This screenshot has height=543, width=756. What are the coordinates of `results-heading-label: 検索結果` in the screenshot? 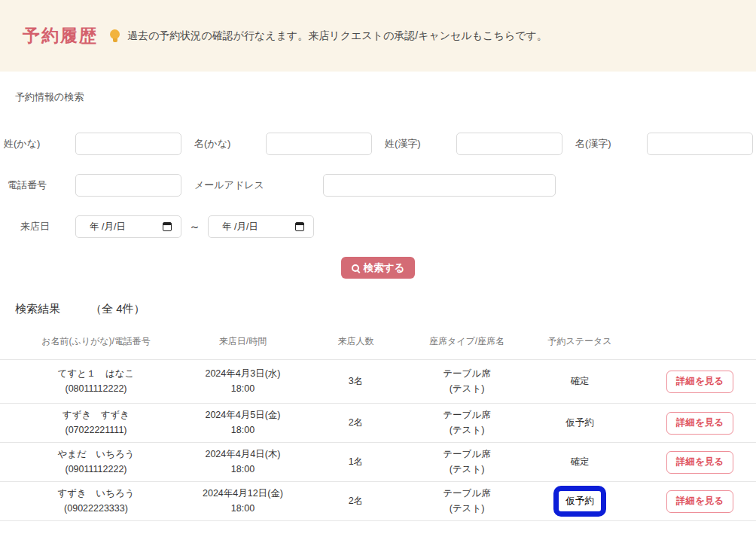 It's located at (38, 309).